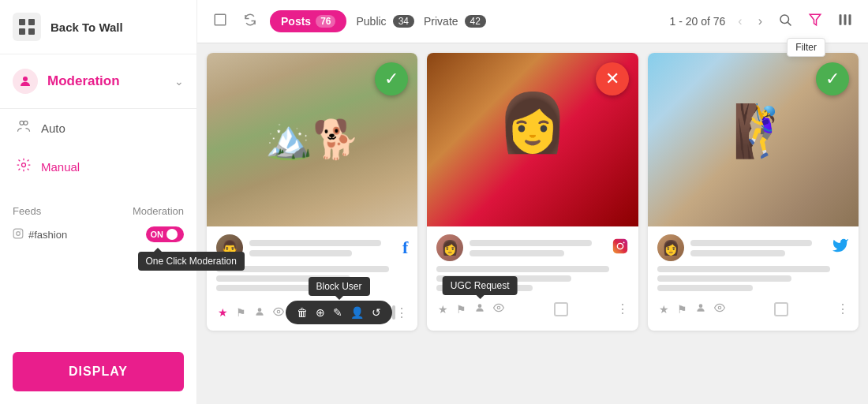 The image size is (868, 404). What do you see at coordinates (671, 248) in the screenshot?
I see `avatar-3: 👩` at bounding box center [671, 248].